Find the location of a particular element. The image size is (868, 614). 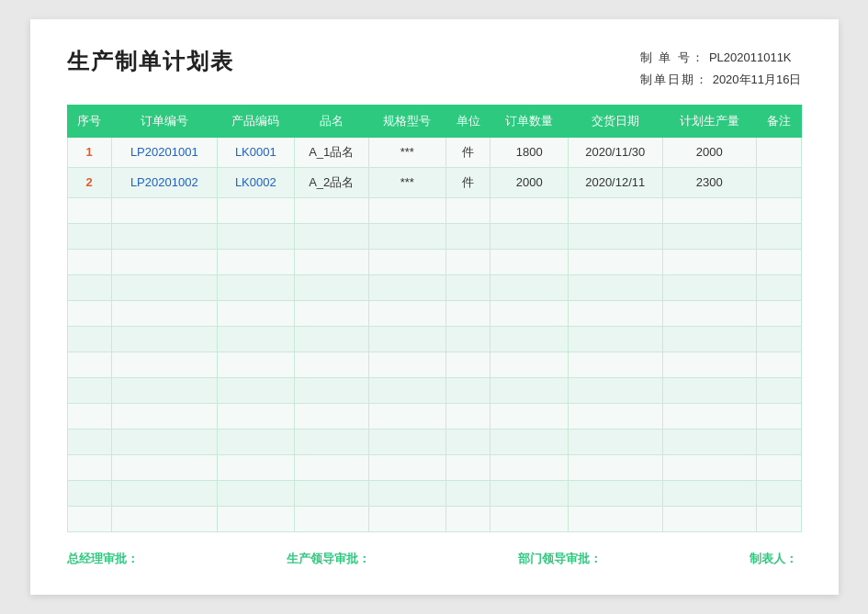

table-row: 1LP20201001LK0001A_1品名***件18002020/11/30… is located at coordinates (434, 152).